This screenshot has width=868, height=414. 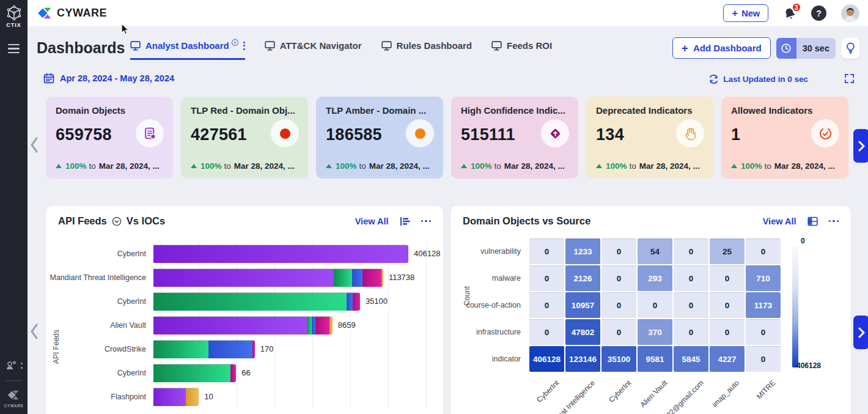 What do you see at coordinates (583, 332) in the screenshot?
I see `heatmap-cell: 47802` at bounding box center [583, 332].